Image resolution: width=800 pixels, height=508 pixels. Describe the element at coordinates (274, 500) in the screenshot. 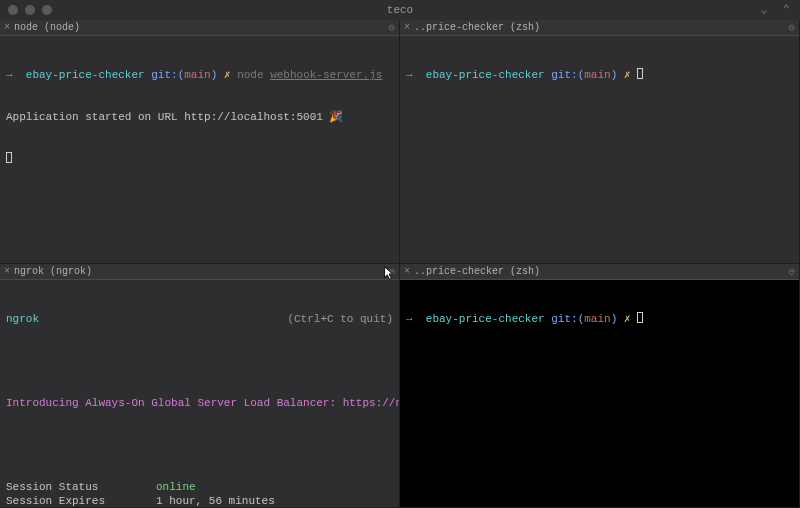

I see `kv-value: 1 hour, 56 minutes` at that location.